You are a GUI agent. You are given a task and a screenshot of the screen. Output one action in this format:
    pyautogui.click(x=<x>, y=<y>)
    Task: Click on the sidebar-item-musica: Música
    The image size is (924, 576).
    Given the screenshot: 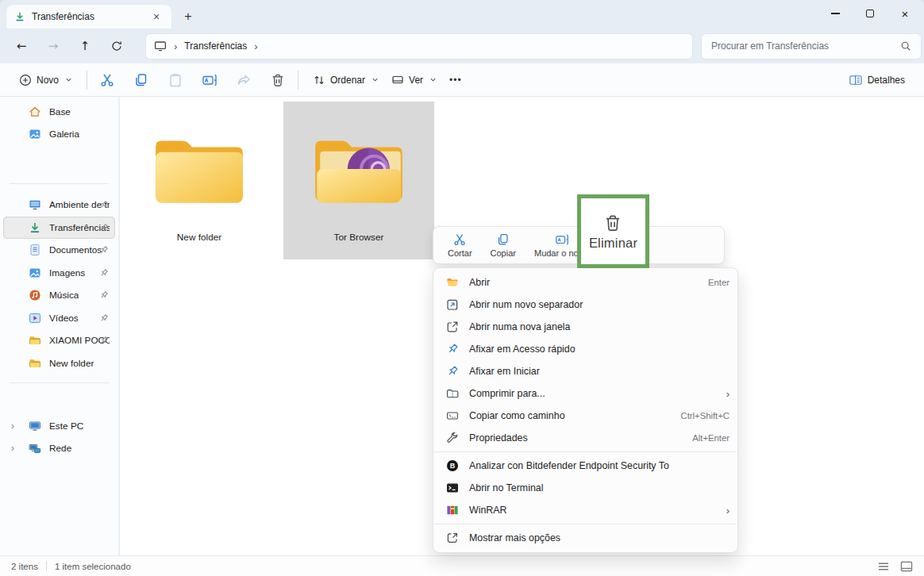 What is the action you would take?
    pyautogui.click(x=59, y=295)
    